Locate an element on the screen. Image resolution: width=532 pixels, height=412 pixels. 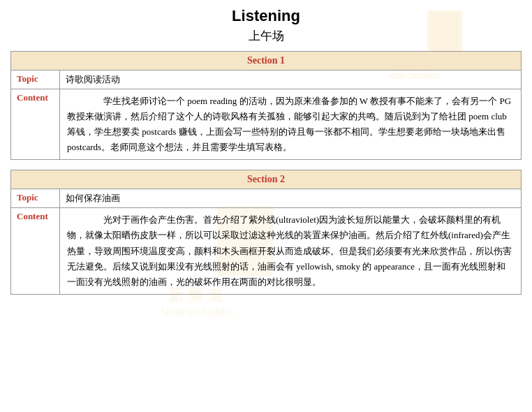
section1-topic-value: 诗歌阅读活动 is located at coordinates (290, 80).